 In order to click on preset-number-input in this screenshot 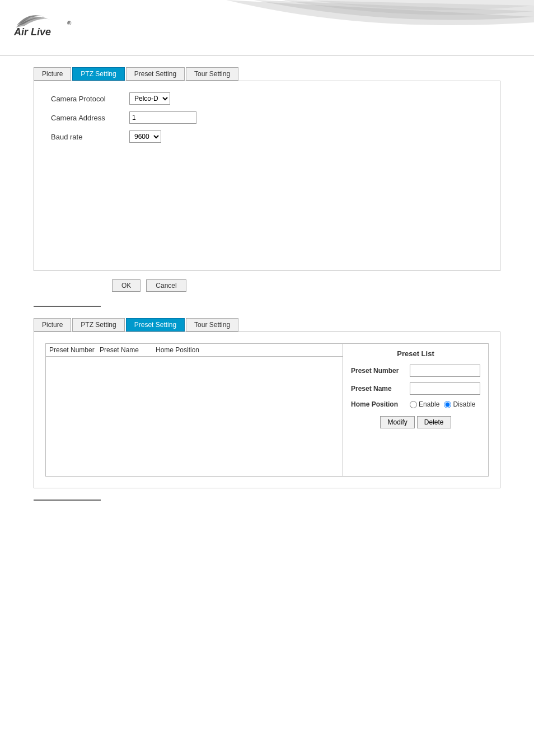, I will do `click(445, 371)`.